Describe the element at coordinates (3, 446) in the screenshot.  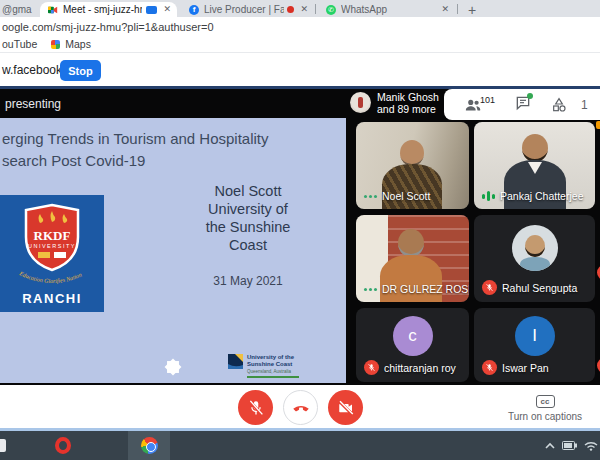
I see `taskbar-partial-icon` at that location.